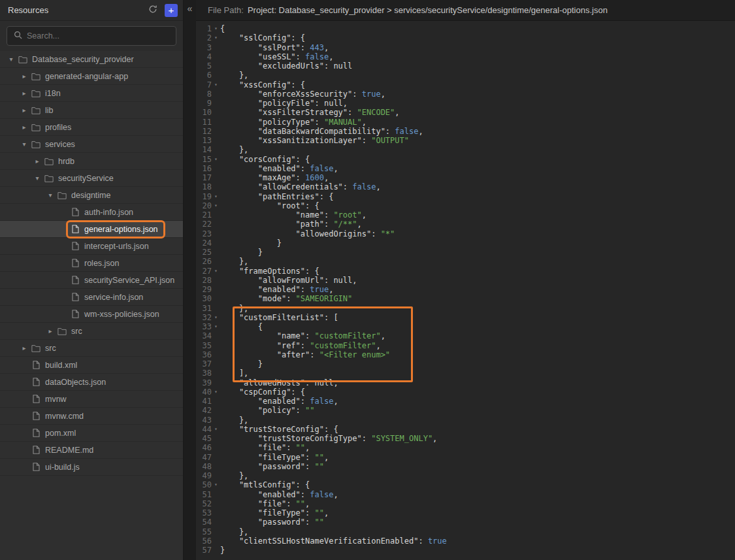  What do you see at coordinates (226, 10) in the screenshot?
I see `file-path-label: File Path:` at bounding box center [226, 10].